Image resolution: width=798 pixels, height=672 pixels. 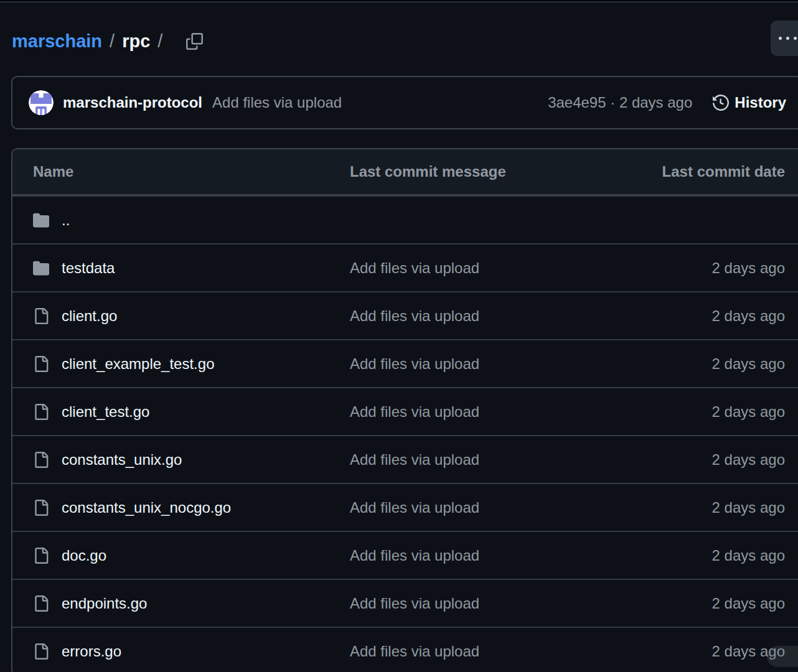 I want to click on file-link: client.go, so click(x=90, y=316).